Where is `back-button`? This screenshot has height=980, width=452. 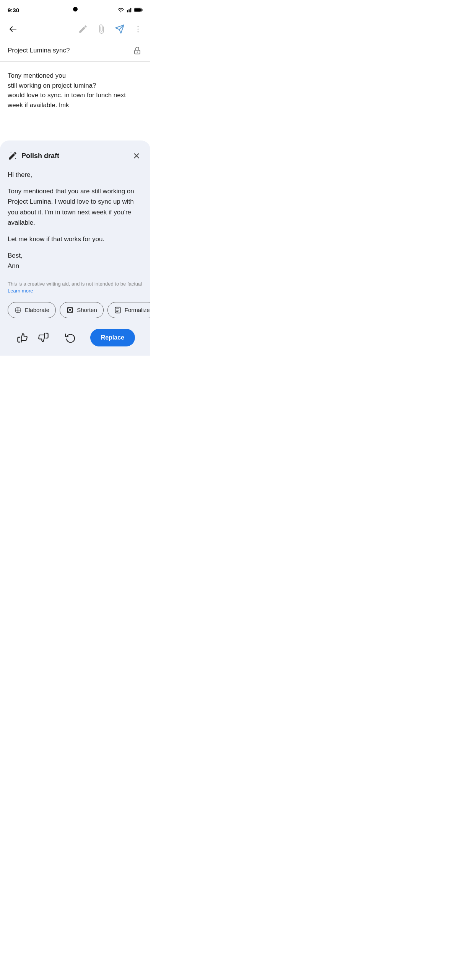
back-button is located at coordinates (13, 29).